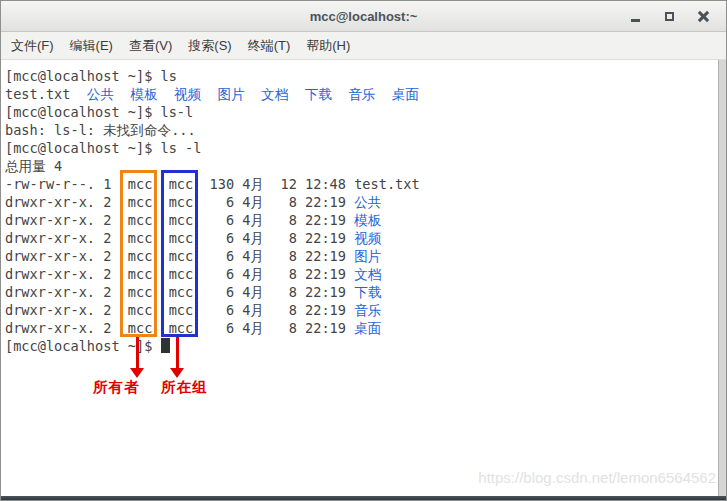 The image size is (727, 501). I want to click on terminal-line: drwxr-xr-x. 2 mcc mcc 6 4月 8 22:19 图片, so click(362, 256).